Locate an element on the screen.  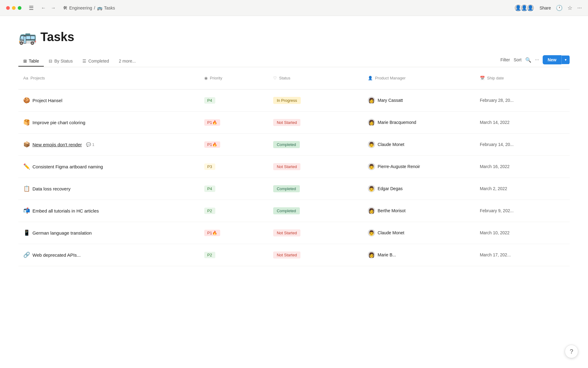
tab-completed: ☰ Completed is located at coordinates (96, 61).